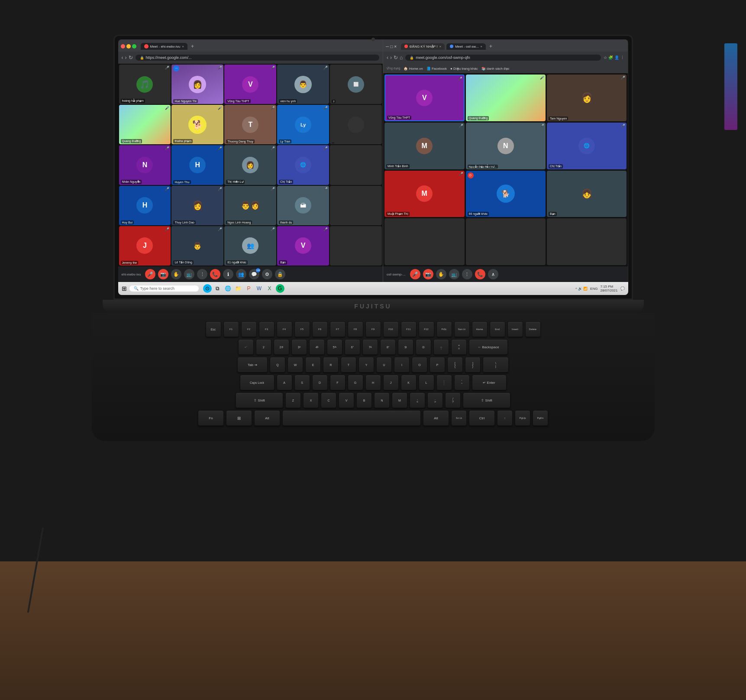  I want to click on tab-close-r1: ×, so click(440, 47).